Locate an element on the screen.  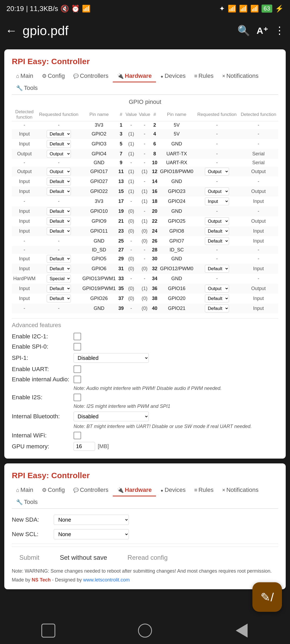
tab-notifications-1: ×Notifications is located at coordinates (240, 76).